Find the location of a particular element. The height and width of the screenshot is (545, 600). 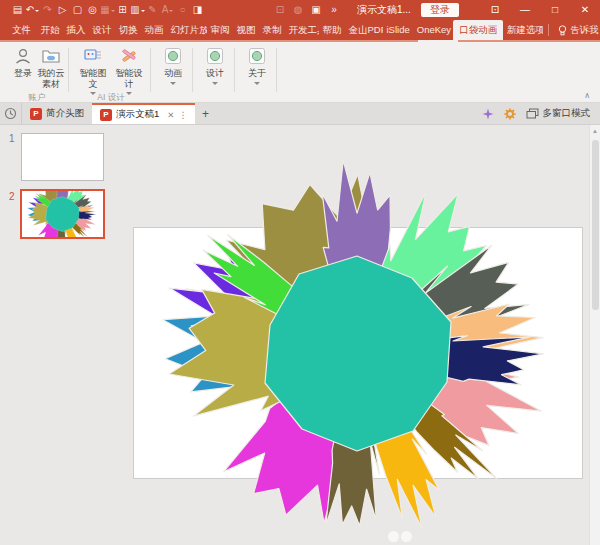

settings-gear-icon is located at coordinates (510, 114).